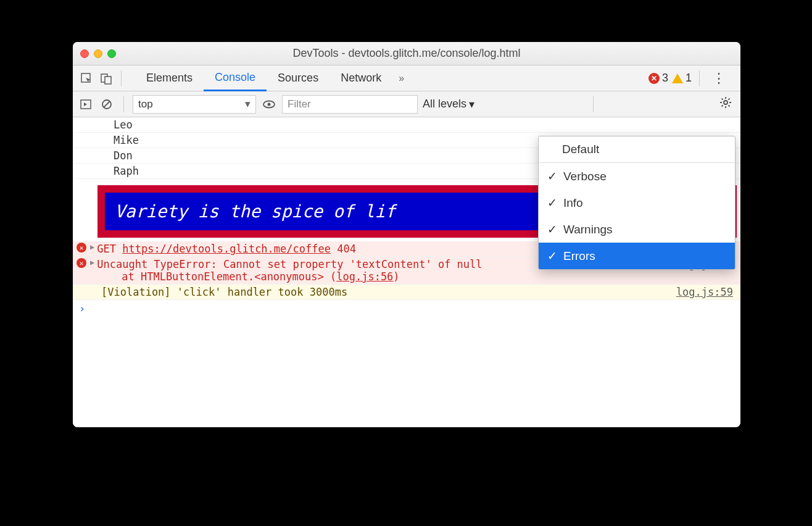  Describe the element at coordinates (471, 104) in the screenshot. I see `chevron-down-icon: ▾` at that location.